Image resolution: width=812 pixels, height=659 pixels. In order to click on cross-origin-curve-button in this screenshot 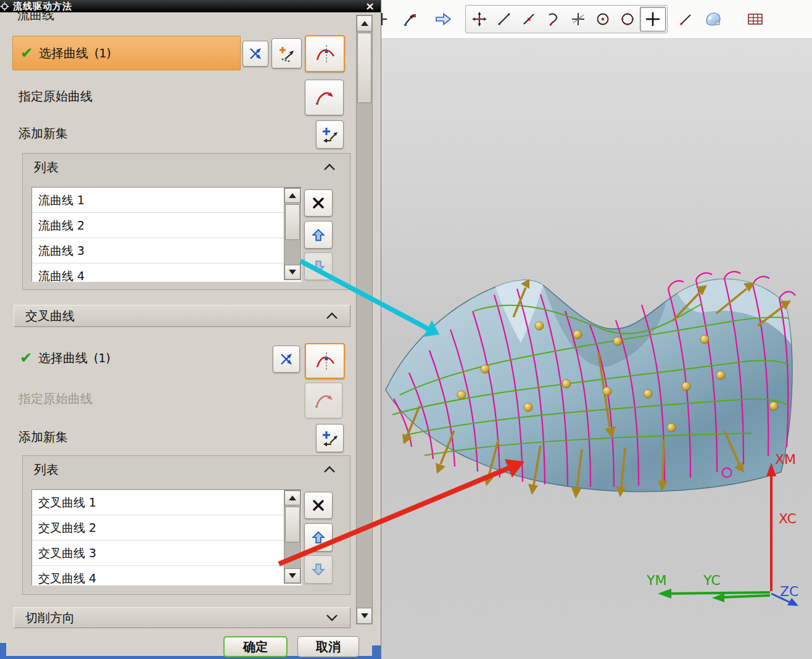, I will do `click(323, 400)`.